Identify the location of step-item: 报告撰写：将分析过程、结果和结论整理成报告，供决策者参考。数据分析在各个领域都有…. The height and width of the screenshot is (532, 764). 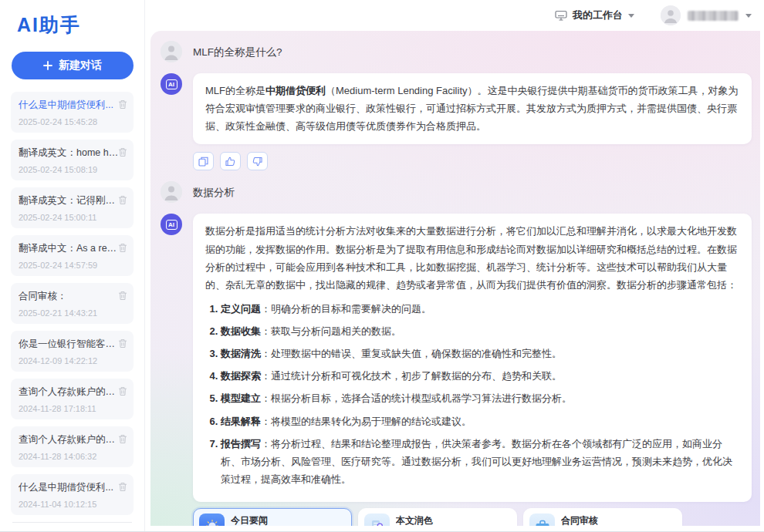
(480, 461).